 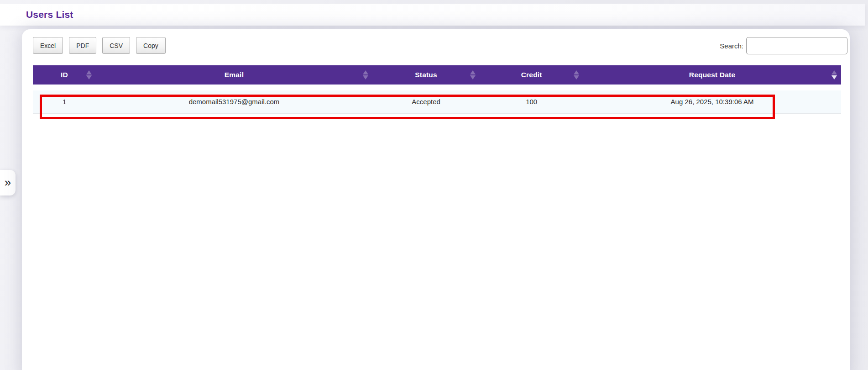 I want to click on column-header-label: Request Date, so click(x=712, y=75).